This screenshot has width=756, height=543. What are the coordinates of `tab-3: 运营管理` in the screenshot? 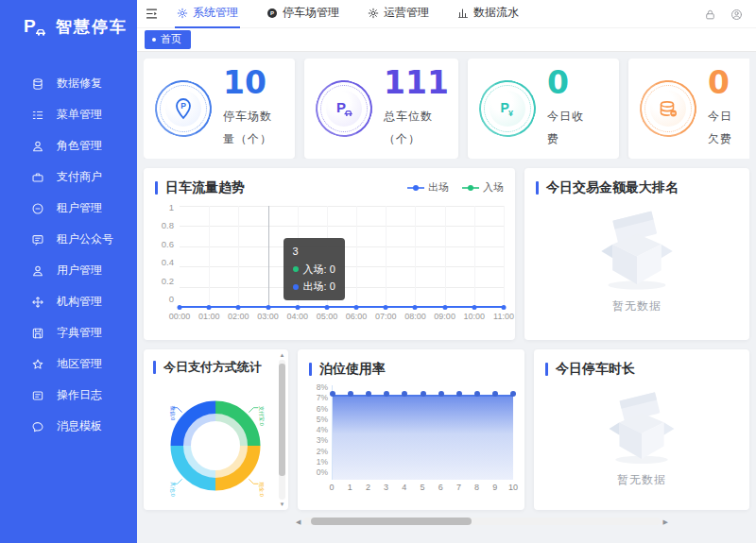 It's located at (399, 14).